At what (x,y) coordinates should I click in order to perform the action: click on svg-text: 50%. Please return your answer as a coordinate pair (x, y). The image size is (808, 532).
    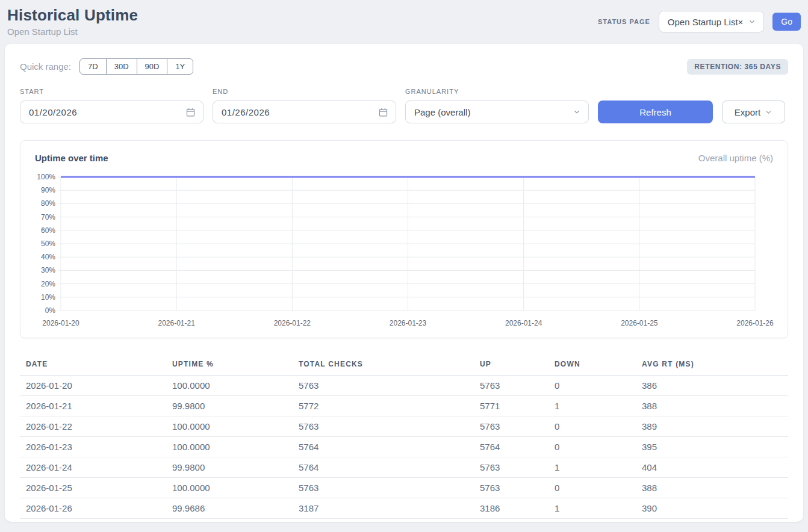
    Looking at the image, I should click on (48, 244).